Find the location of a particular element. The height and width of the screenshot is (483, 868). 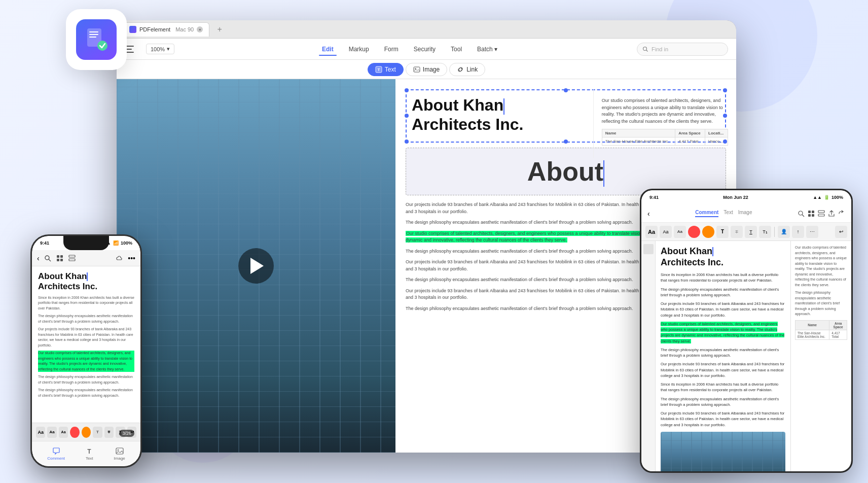

phone-fmt-text-color: T is located at coordinates (97, 432).